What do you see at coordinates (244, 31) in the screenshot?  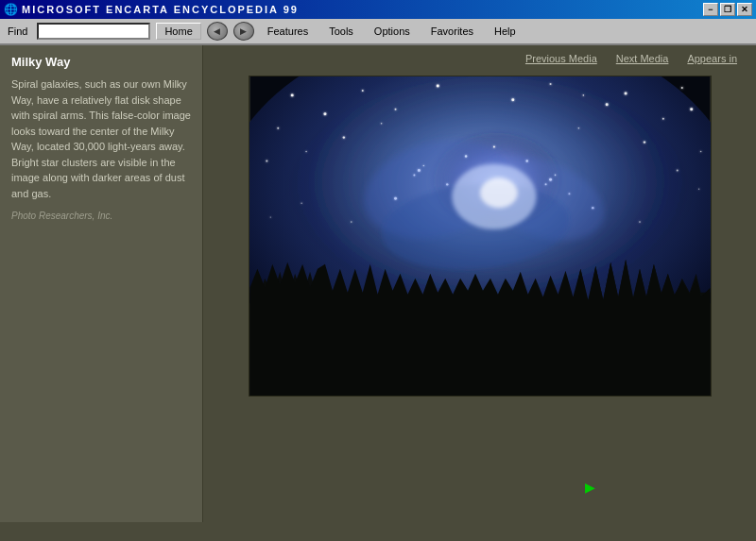 I see `nav-forward-button: ▶` at bounding box center [244, 31].